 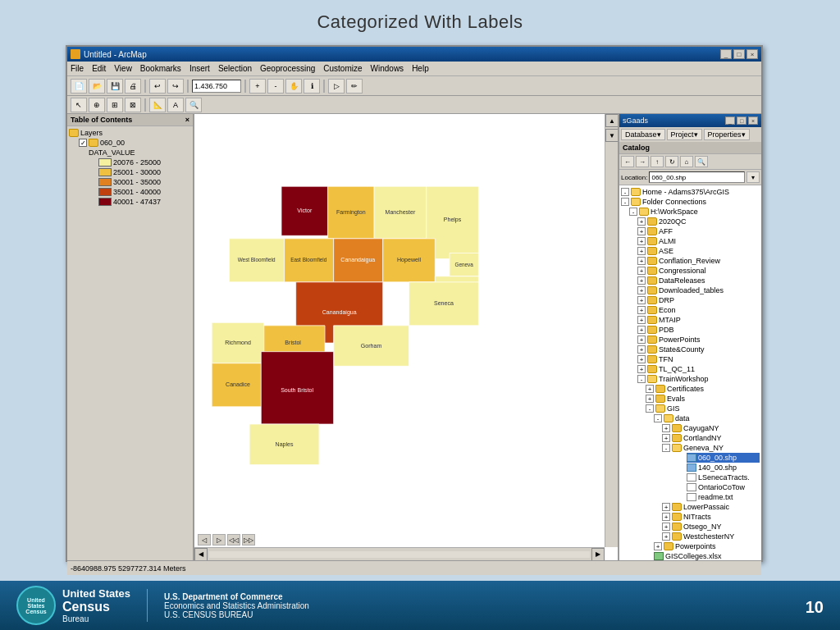 What do you see at coordinates (628, 162) in the screenshot?
I see `catalog-back-button: ←` at bounding box center [628, 162].